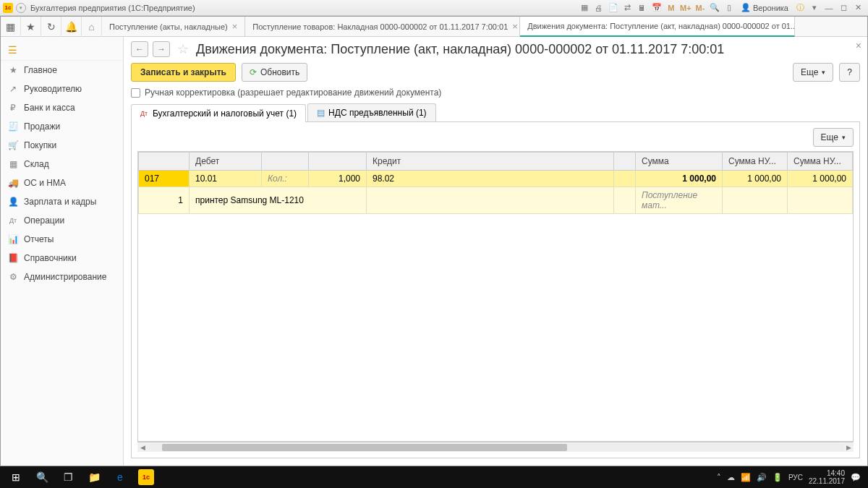 This screenshot has width=868, height=488. Describe the element at coordinates (31, 27) in the screenshot. I see `favorites-star-icon: ★` at that location.